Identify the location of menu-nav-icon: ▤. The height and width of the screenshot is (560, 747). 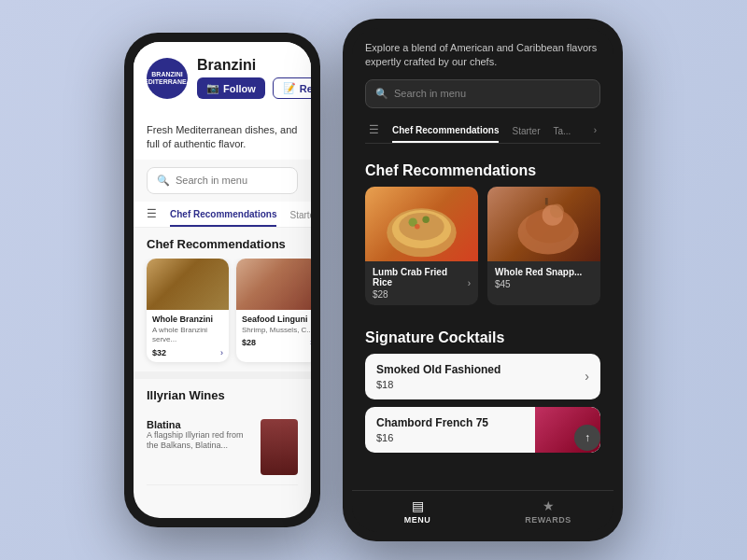
(418, 506).